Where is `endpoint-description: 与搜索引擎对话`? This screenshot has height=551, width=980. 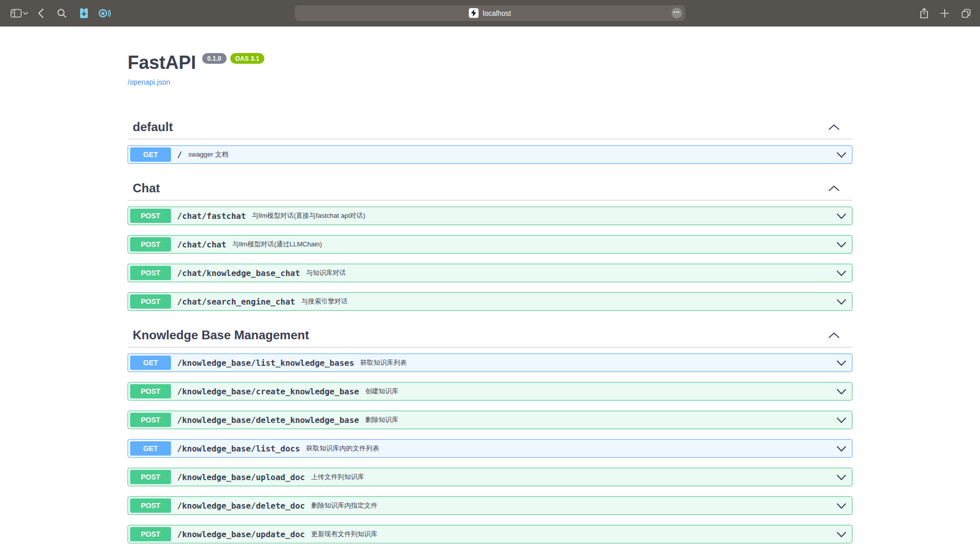
endpoint-description: 与搜索引擎对话 is located at coordinates (569, 302).